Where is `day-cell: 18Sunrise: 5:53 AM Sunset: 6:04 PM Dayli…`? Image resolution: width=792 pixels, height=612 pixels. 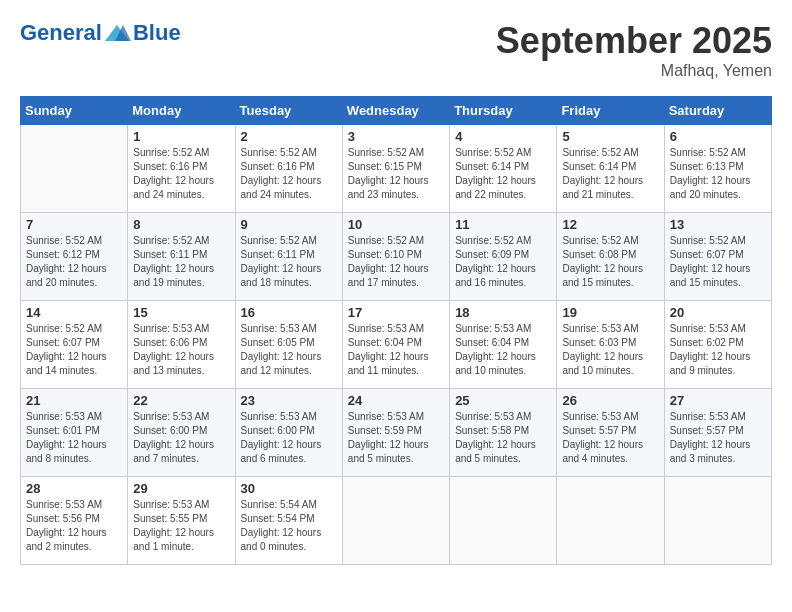 day-cell: 18Sunrise: 5:53 AM Sunset: 6:04 PM Dayli… is located at coordinates (504, 345).